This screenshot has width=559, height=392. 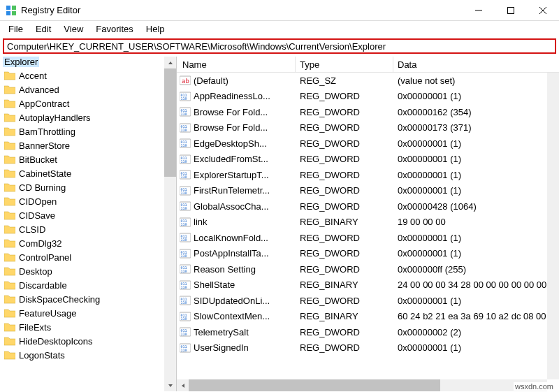 What do you see at coordinates (368, 348) in the screenshot?
I see `value-row: UserSignedInREG_DWORD0x00000001 (1)` at bounding box center [368, 348].